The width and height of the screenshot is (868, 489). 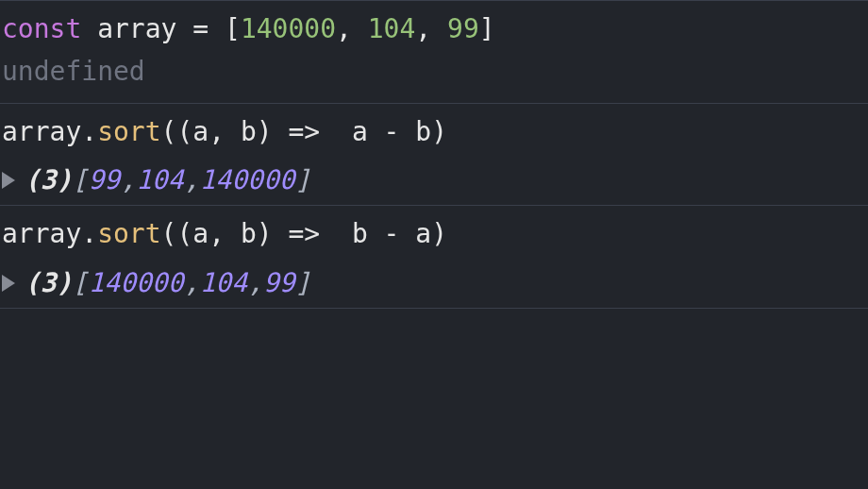 I want to click on number-literal: 140000, so click(x=289, y=28).